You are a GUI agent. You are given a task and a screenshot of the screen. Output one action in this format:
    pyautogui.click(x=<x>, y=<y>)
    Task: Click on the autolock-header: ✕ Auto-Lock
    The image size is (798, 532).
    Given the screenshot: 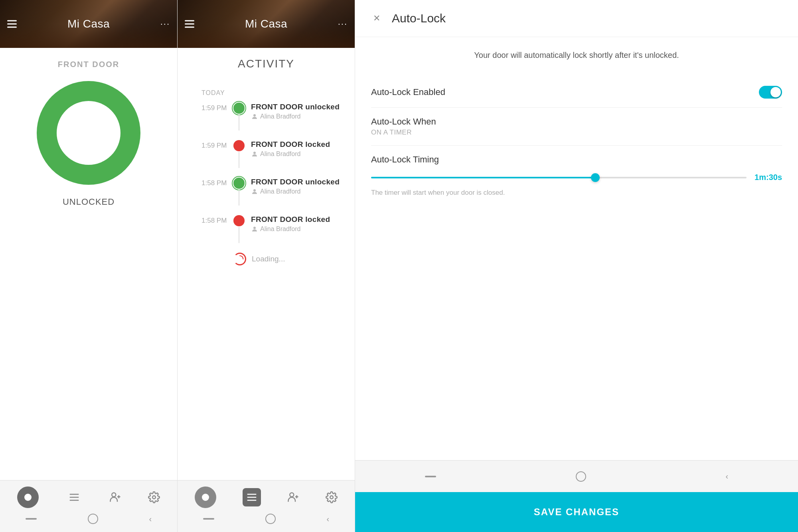 What is the action you would take?
    pyautogui.click(x=577, y=18)
    